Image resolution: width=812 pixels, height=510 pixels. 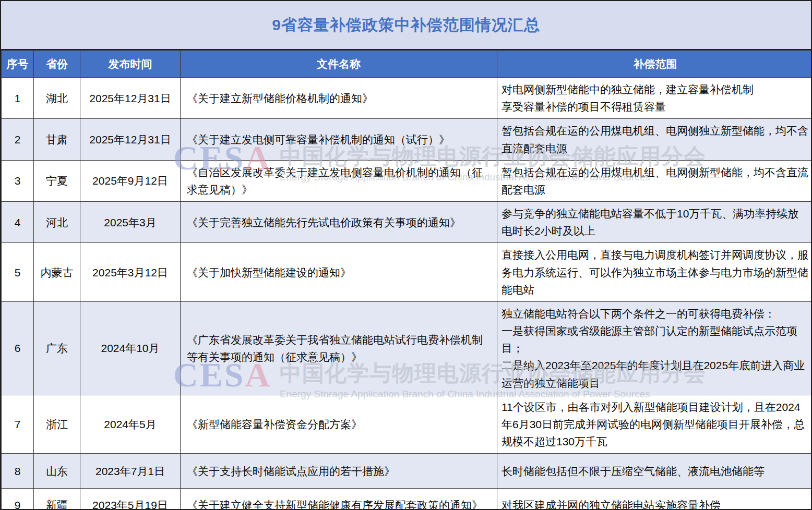 What do you see at coordinates (339, 180) in the screenshot?
I see `document-name-cell: 《自治区发展改革委关于建立发电侧容量电价机制的通知（征求意见稿）》` at bounding box center [339, 180].